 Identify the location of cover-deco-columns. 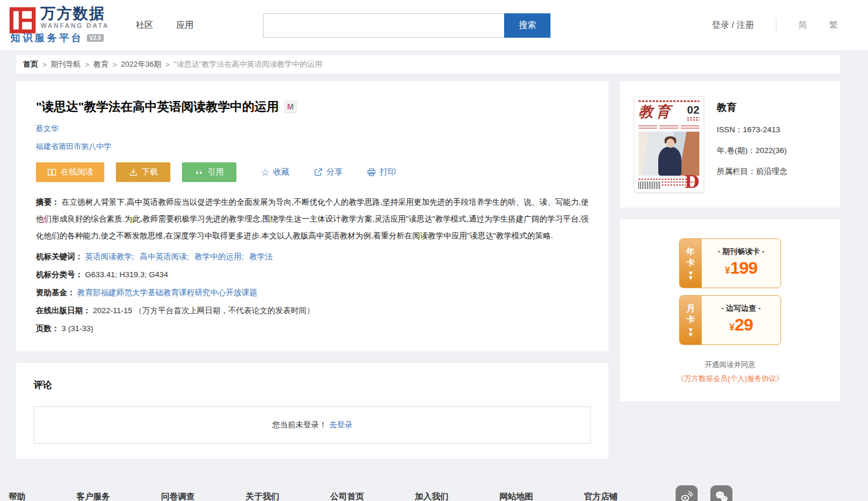
(669, 126).